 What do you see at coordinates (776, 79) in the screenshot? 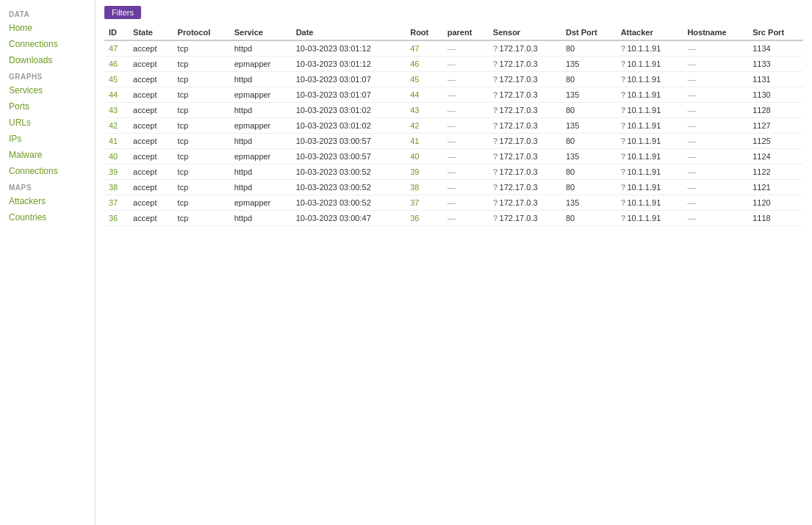
I see `cell-src-port: 1131` at bounding box center [776, 79].